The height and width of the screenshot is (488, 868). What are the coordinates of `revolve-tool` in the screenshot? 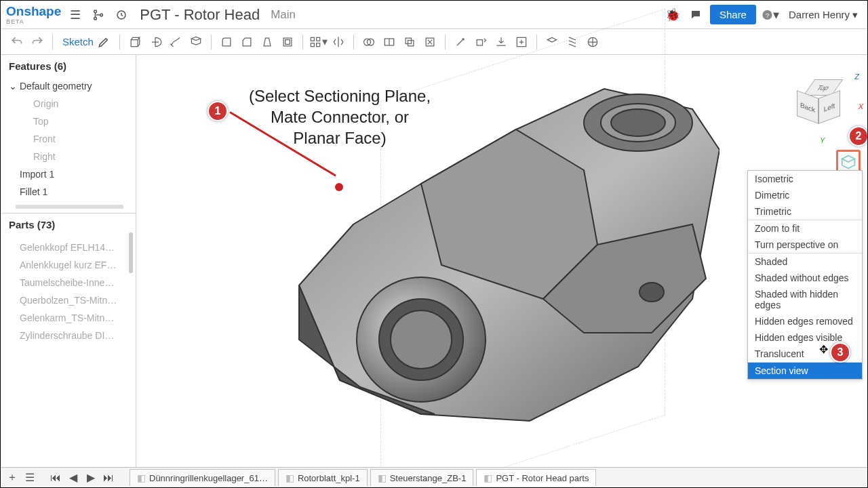 It's located at (155, 42).